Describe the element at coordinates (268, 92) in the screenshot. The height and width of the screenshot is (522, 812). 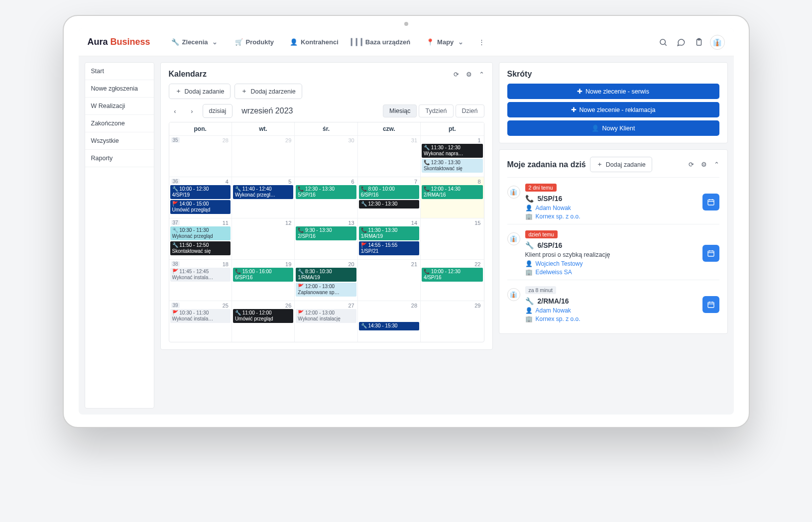
I see `add-event-button: ＋Dodaj zdarzenie` at that location.